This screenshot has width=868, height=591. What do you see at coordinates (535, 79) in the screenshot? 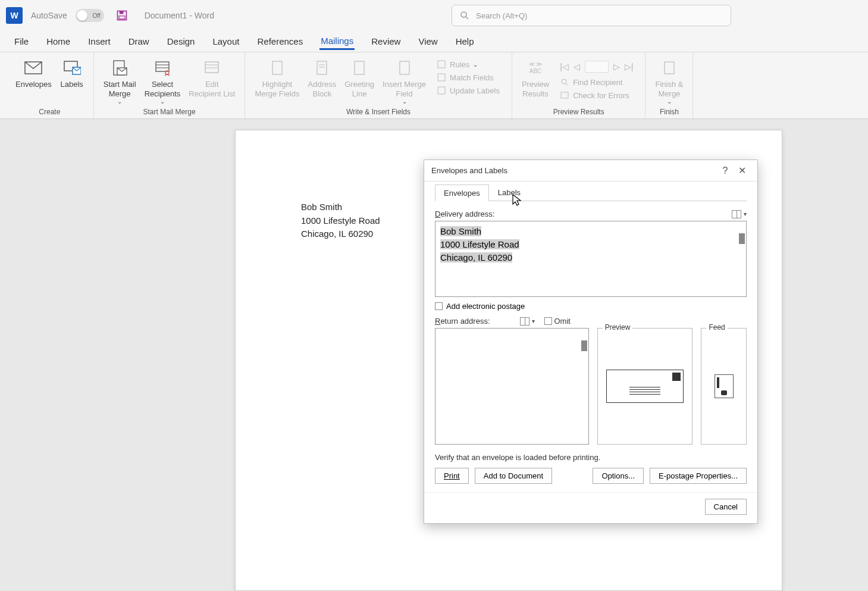
I see `preview-results-button: ≪ ≫ABCPreview Results` at bounding box center [535, 79].